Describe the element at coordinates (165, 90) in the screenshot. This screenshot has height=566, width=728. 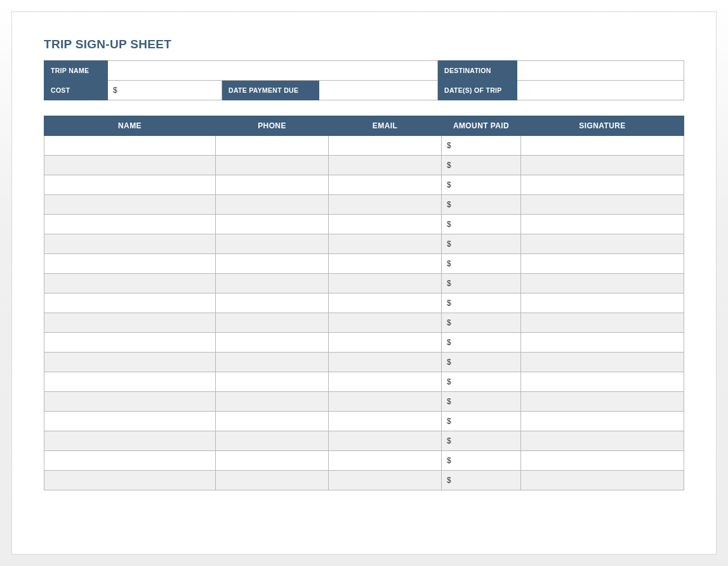
I see `value-cost: $` at that location.